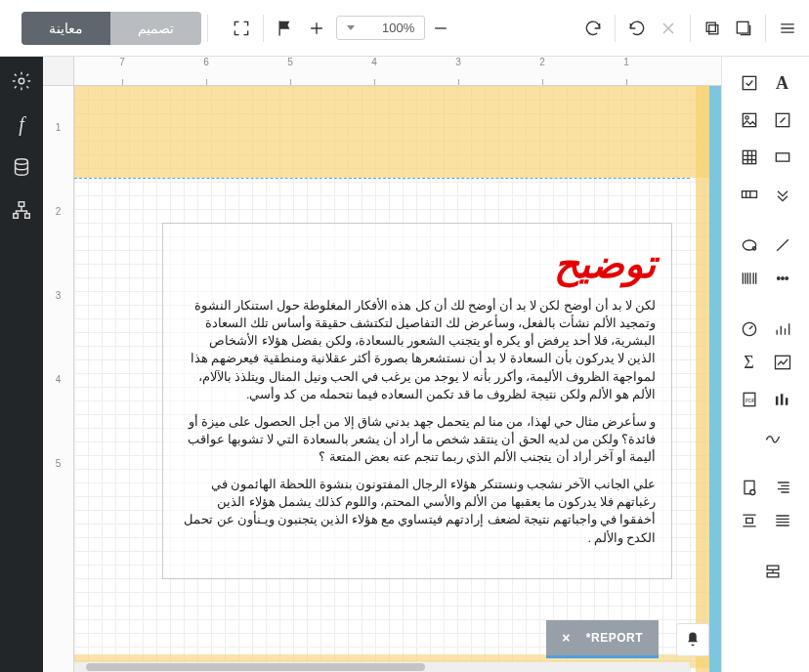 This screenshot has height=672, width=809. I want to click on redo-icon, so click(593, 28).